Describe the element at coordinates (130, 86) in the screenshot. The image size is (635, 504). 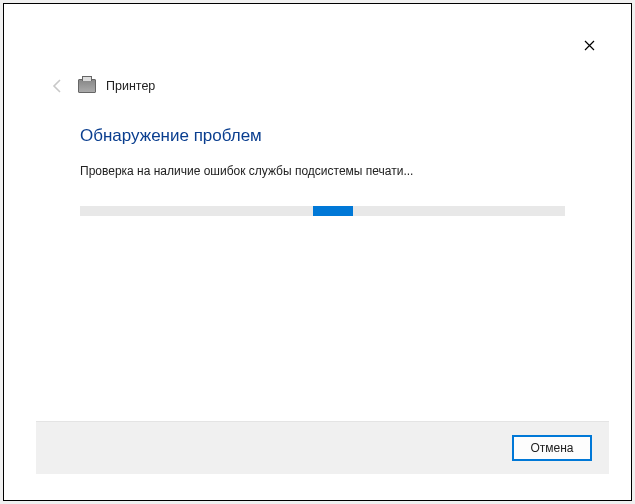
I see `window-title: Принтер` at that location.